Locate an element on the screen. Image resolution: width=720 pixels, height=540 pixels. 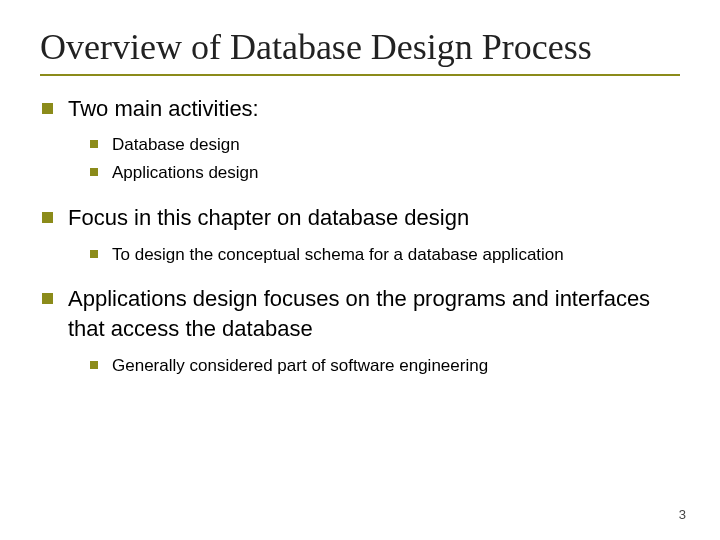
sub-list-item-text: Applications design is located at coordinates (185, 172).